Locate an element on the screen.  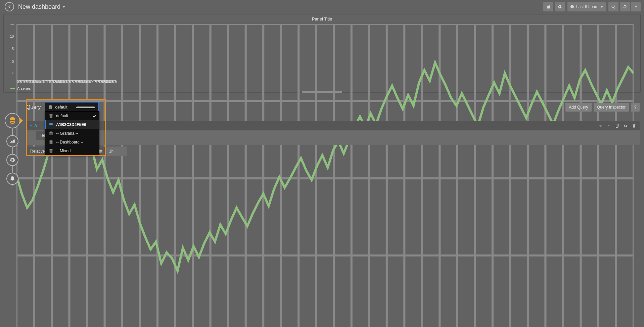
datasource-option: -- Dashboard -- is located at coordinates (72, 142).